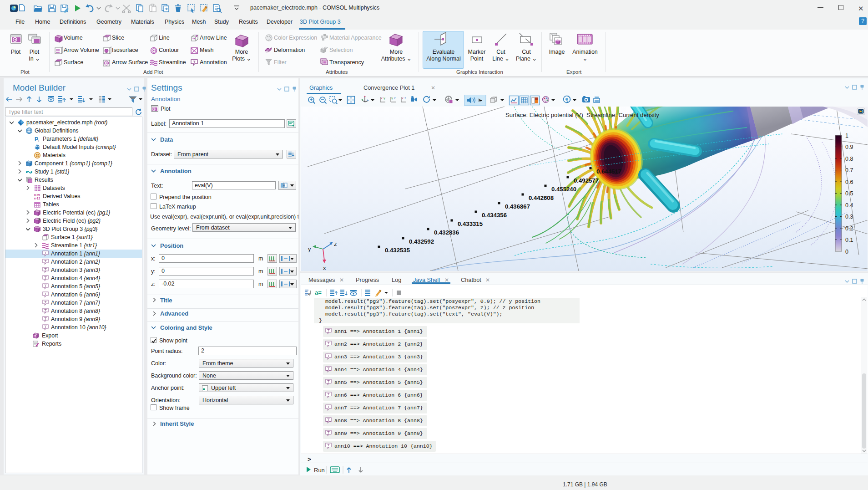 Image resolution: width=868 pixels, height=490 pixels. I want to click on svg-text: 0.9, so click(849, 147).